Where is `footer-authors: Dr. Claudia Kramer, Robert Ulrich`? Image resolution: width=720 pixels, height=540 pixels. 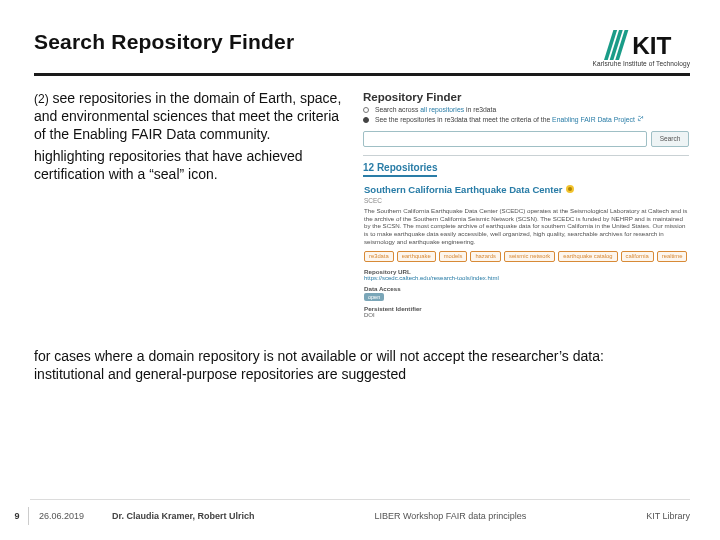
footer-authors: Dr. Claudia Kramer, Robert Ulrich is located at coordinates (184, 516).